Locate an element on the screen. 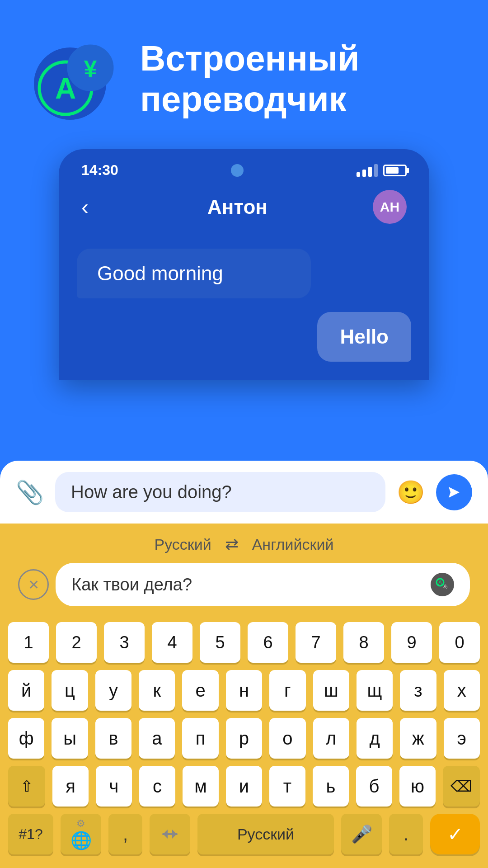 This screenshot has width=488, height=868. source-lang: Русский is located at coordinates (183, 544).